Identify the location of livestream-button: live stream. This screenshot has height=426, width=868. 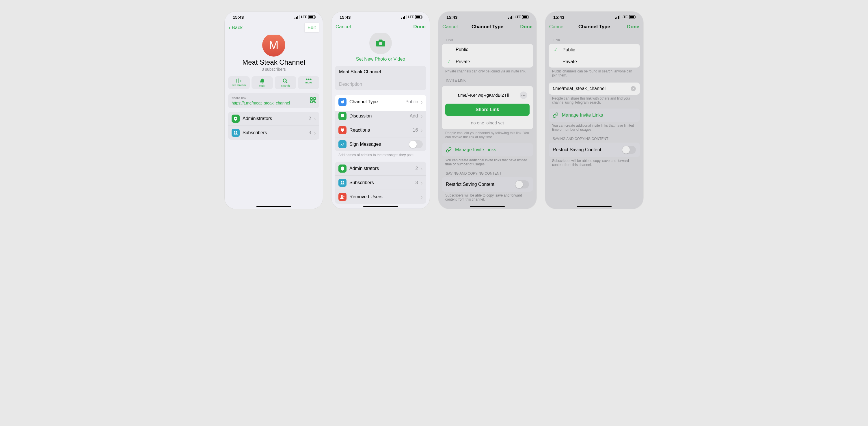
(239, 83).